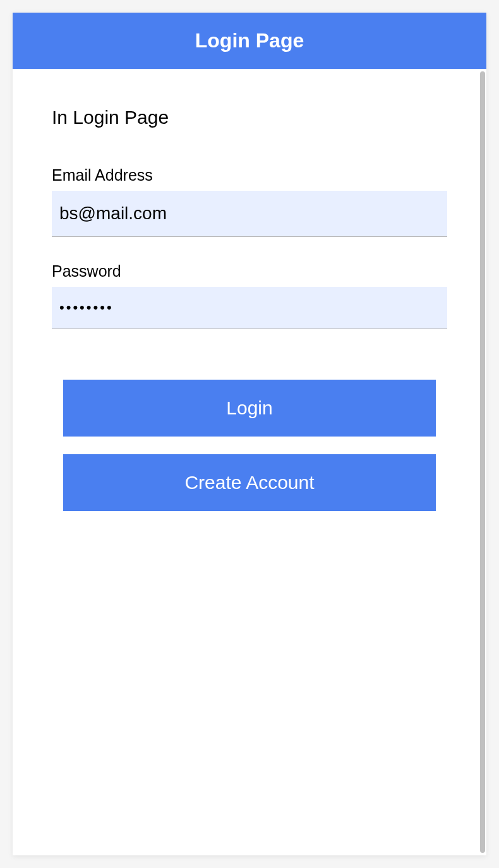 Image resolution: width=499 pixels, height=868 pixels. What do you see at coordinates (250, 40) in the screenshot?
I see `app-header: Login Page` at bounding box center [250, 40].